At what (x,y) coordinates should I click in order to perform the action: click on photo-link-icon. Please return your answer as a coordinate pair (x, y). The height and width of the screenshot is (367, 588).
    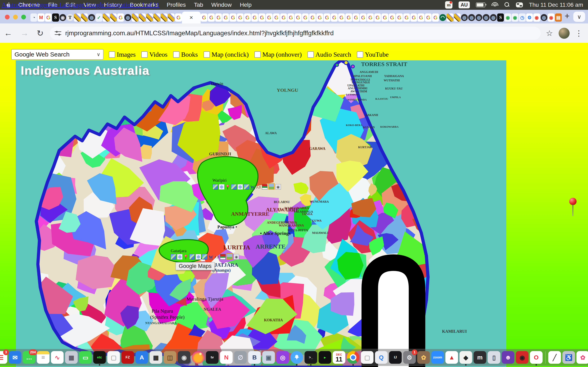
    Looking at the image, I should click on (271, 186).